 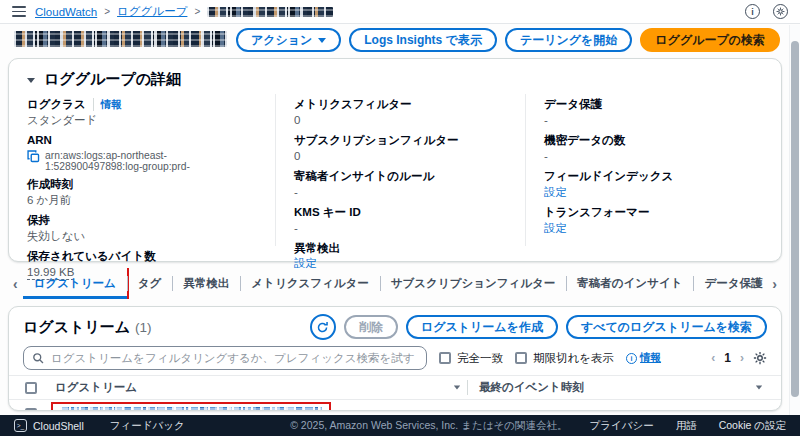 I want to click on exact-match-checkbox: 完全一致, so click(x=471, y=358).